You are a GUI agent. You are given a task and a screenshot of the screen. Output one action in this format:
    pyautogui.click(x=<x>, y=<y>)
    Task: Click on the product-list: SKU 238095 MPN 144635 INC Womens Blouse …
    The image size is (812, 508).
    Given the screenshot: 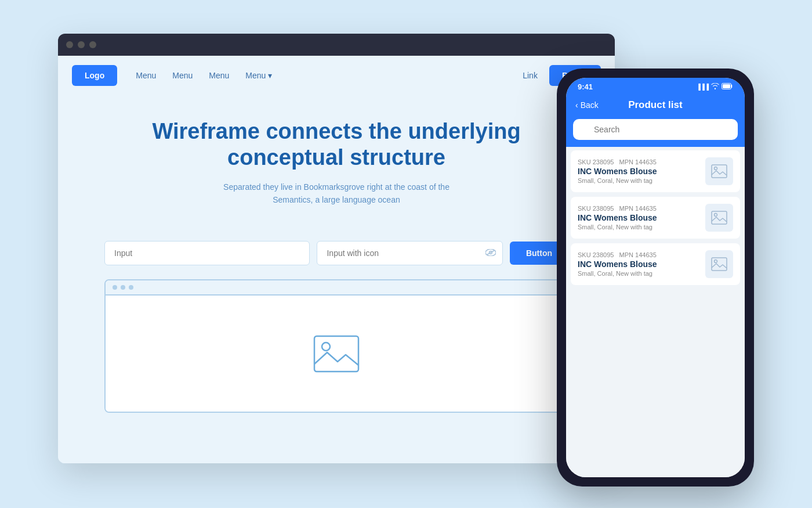 What is the action you would take?
    pyautogui.click(x=655, y=312)
    